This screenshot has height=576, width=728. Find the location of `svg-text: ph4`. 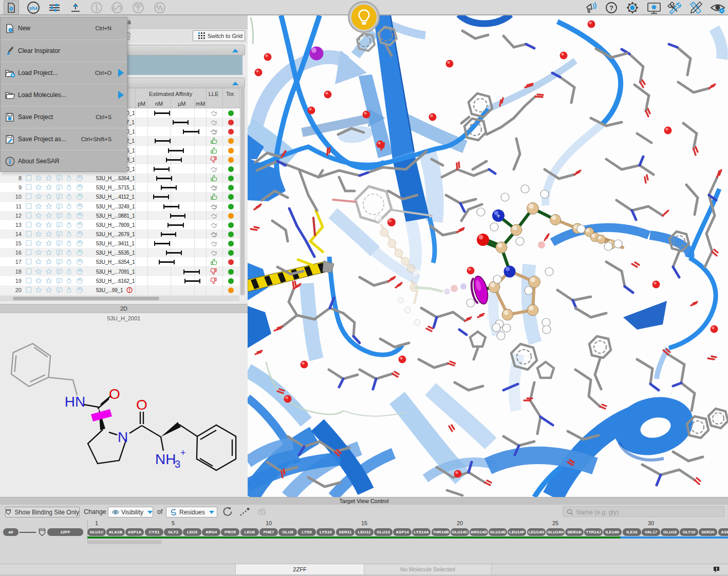

svg-text: ph4 is located at coordinates (33, 8).